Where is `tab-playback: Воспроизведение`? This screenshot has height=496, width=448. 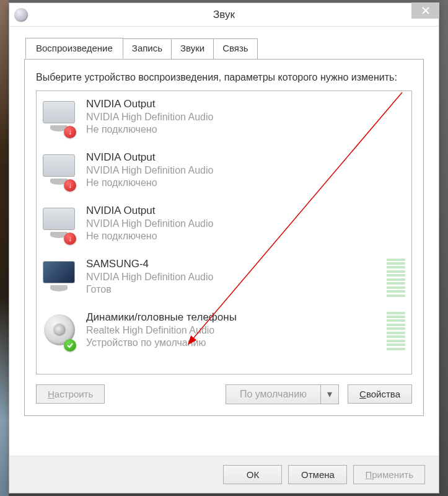 tab-playback: Воспроизведение is located at coordinates (74, 48).